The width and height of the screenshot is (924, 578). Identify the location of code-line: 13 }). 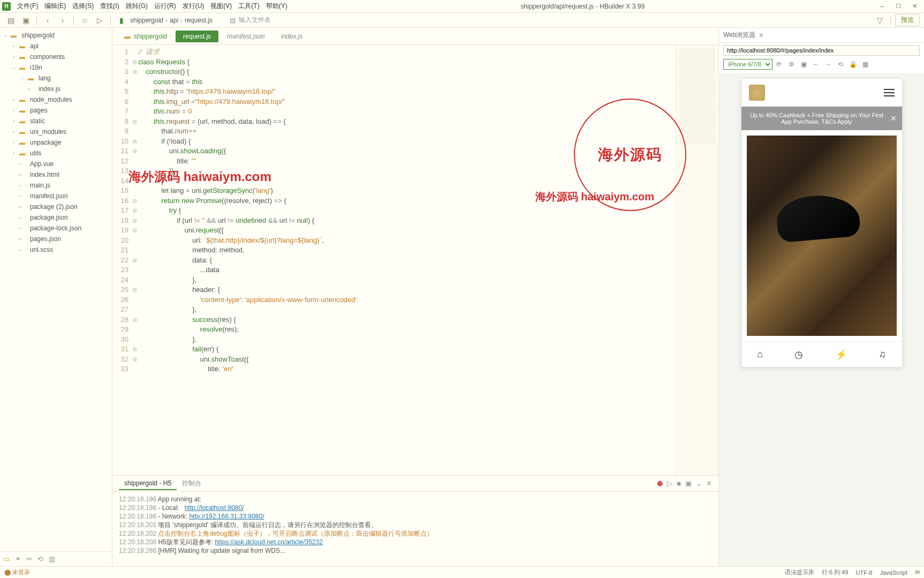
(394, 171).